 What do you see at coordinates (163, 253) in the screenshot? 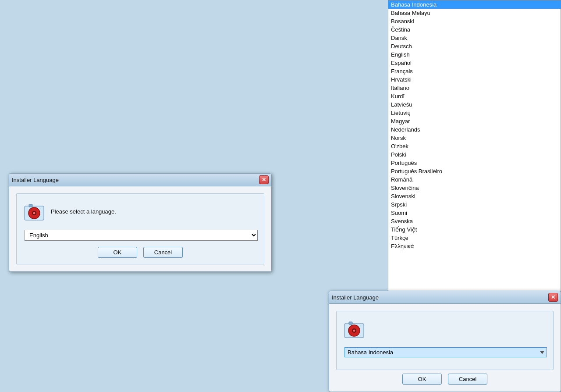
I see `left-cancel-button: Cancel` at bounding box center [163, 253].